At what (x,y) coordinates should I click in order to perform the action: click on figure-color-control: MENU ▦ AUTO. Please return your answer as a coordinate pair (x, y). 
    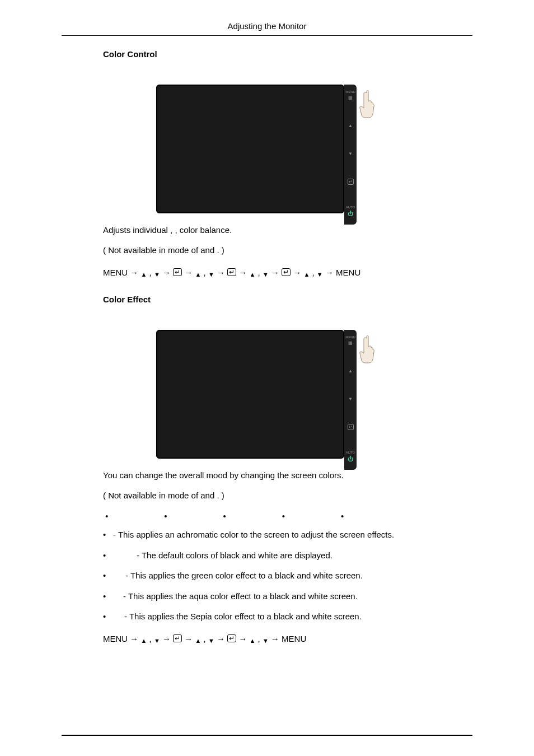
    Looking at the image, I should click on (267, 149).